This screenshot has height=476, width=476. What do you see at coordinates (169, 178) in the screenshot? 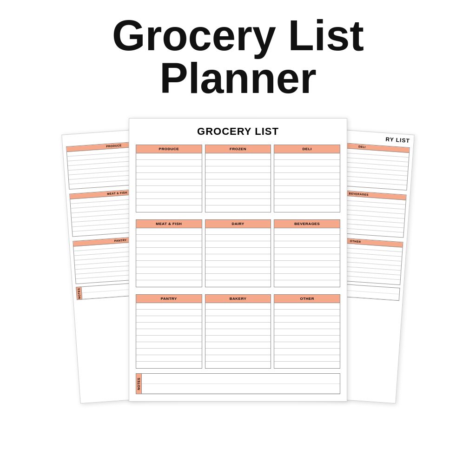
I see `front-produce-block: PRODUCE` at bounding box center [169, 178].